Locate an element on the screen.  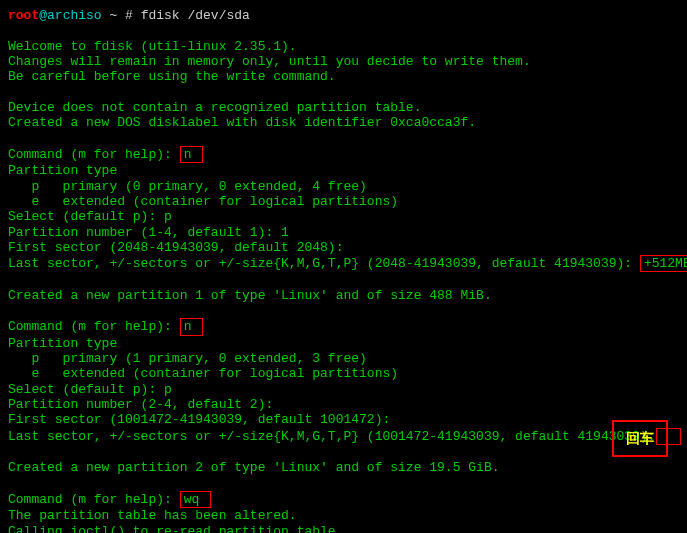
ptype-header-2: Partition type is located at coordinates (344, 344).